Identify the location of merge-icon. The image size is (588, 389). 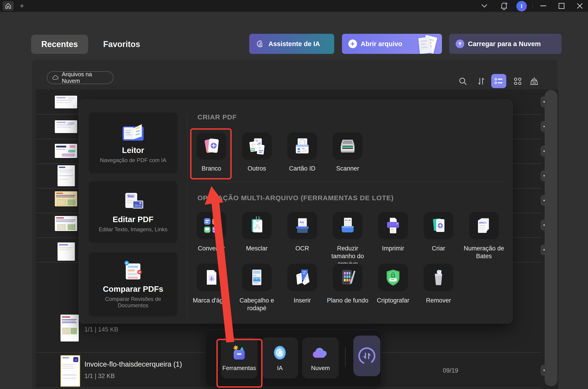
(257, 226).